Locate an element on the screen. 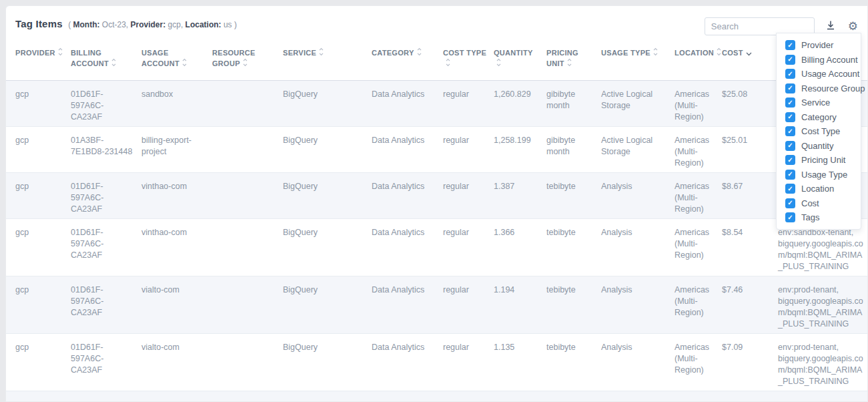 This screenshot has width=868, height=402. column-toggle-billing-account: ✓Billing Account is located at coordinates (821, 60).